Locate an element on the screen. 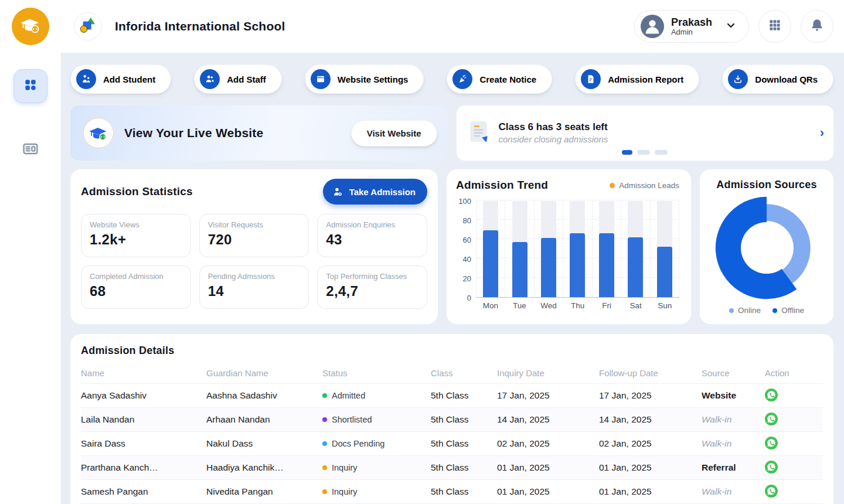  quick-action-label: Add Student is located at coordinates (129, 80).